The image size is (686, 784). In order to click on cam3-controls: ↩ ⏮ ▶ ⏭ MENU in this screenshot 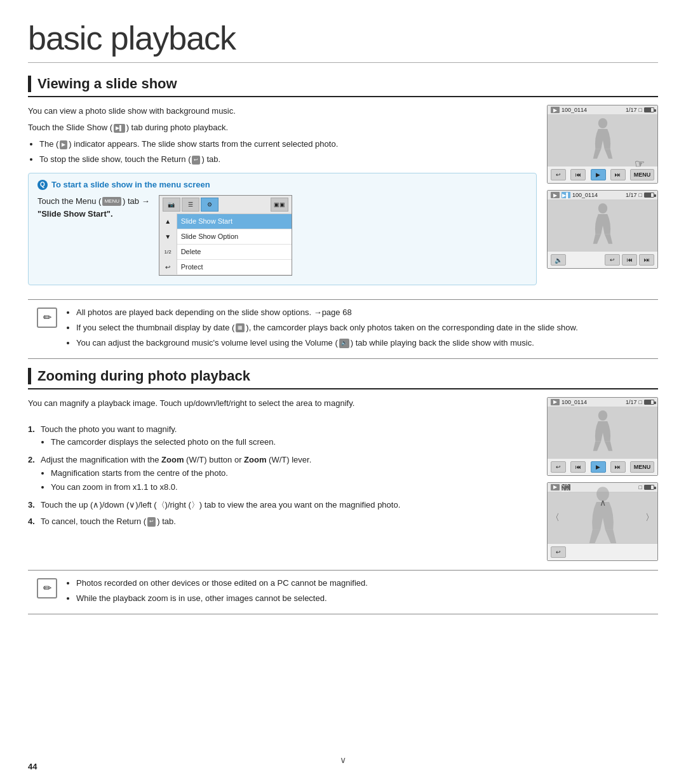, I will do `click(602, 466)`.